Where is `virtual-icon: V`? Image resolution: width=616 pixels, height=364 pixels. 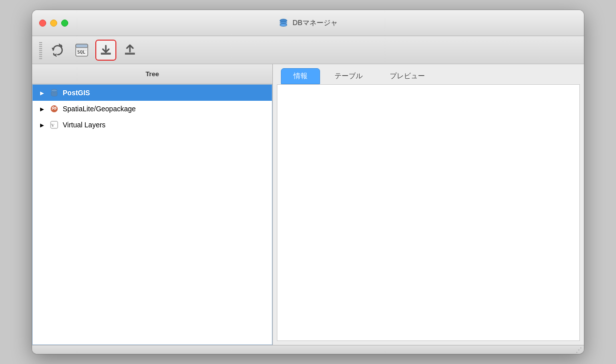
virtual-icon: V is located at coordinates (54, 125).